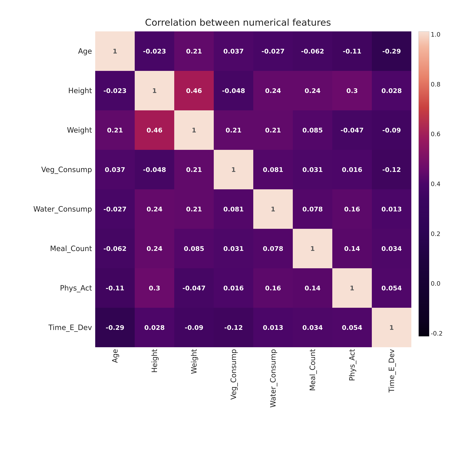 Image resolution: width=476 pixels, height=454 pixels. I want to click on colorbar, so click(424, 184).